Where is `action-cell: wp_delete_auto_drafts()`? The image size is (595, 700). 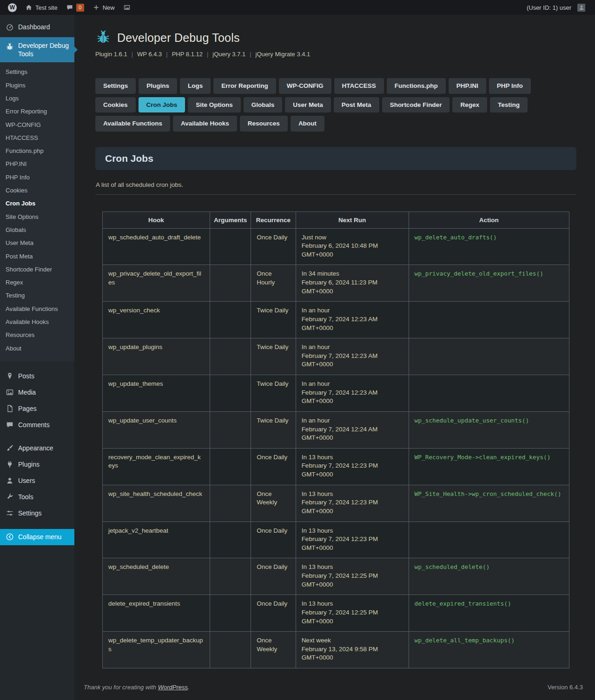 action-cell: wp_delete_auto_drafts() is located at coordinates (489, 246).